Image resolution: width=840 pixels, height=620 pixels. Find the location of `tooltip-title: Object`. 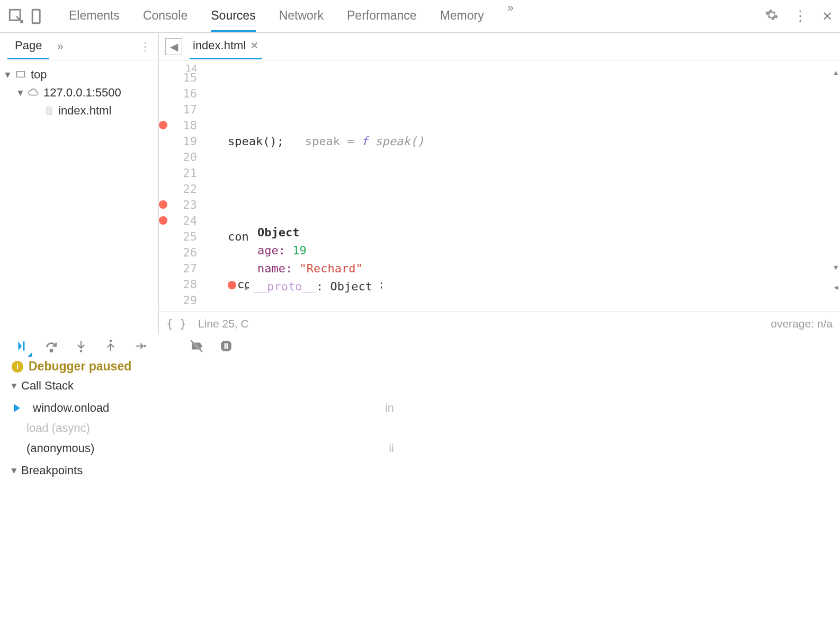

tooltip-title: Object is located at coordinates (279, 232).